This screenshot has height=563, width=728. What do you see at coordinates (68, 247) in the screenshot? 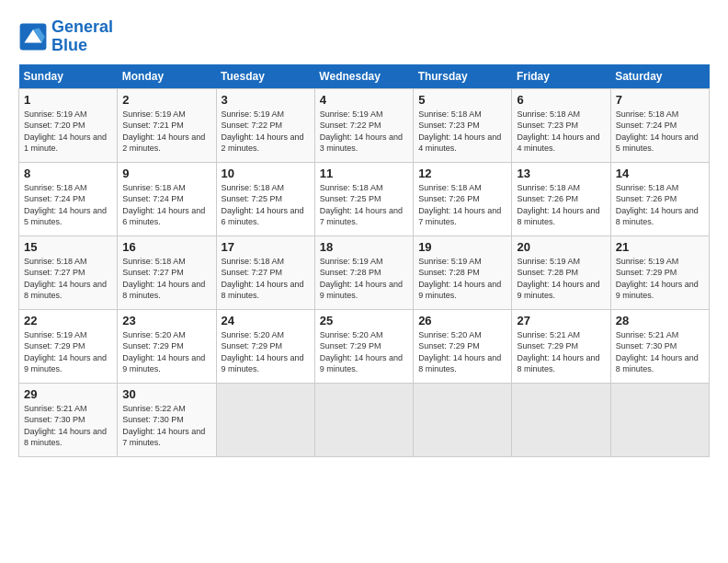
I see `day-number: 15` at bounding box center [68, 247].